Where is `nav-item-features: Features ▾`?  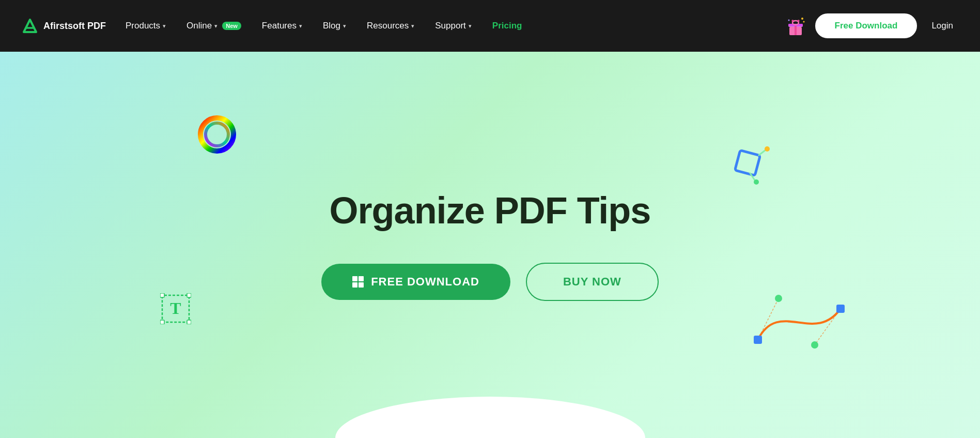
nav-item-features: Features ▾ is located at coordinates (282, 26).